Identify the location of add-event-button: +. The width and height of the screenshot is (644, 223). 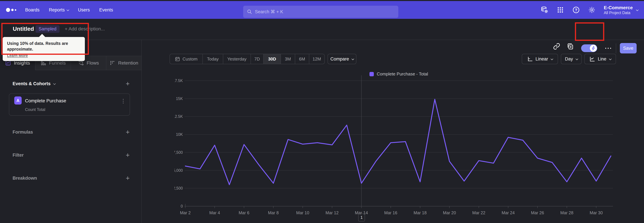
(128, 84).